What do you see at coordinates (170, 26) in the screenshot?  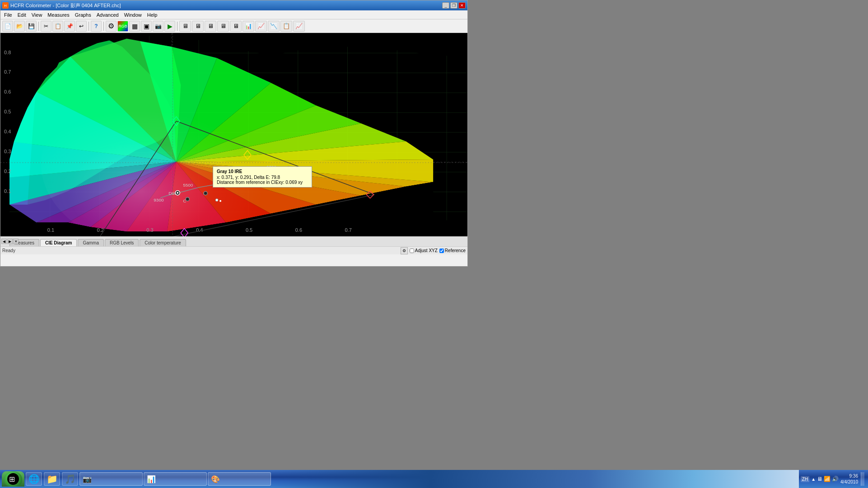 I see `play-button: ▶` at bounding box center [170, 26].